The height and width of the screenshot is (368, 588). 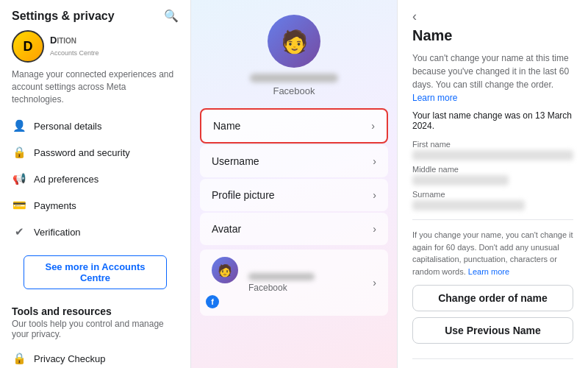 I want to click on name-change-restriction-text: You can't change your name at this time …, so click(x=492, y=78).